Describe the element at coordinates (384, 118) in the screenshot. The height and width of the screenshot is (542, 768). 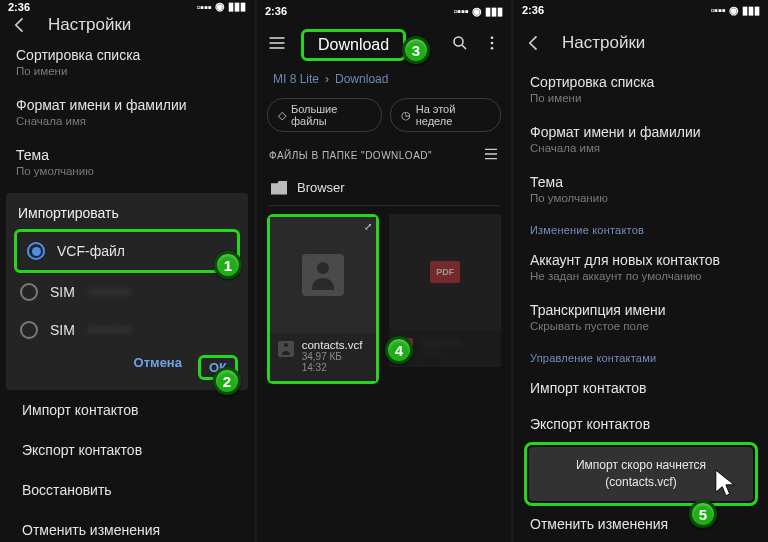
I see `filter-chips: ◇ Большие файлы ◷ На этой неделе` at that location.